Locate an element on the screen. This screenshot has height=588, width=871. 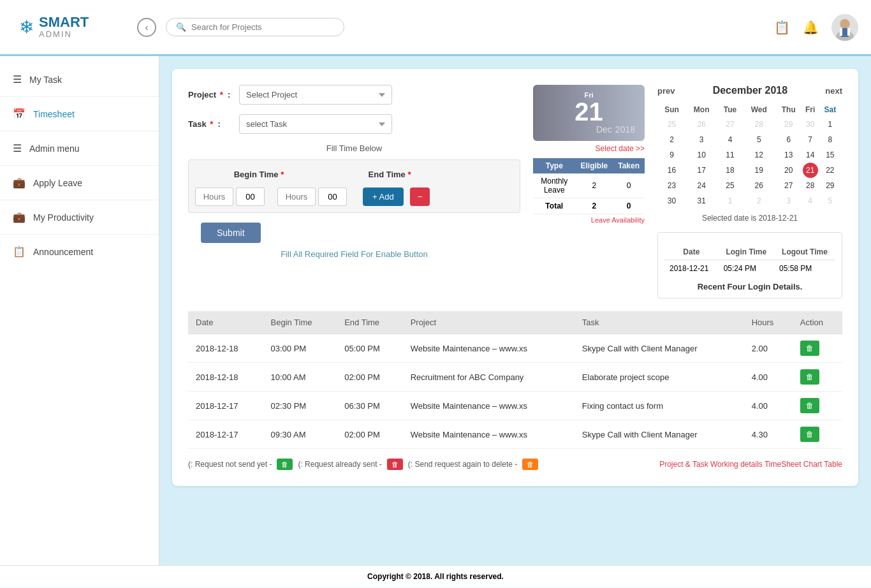
ts-hours-header: Hours is located at coordinates (768, 323).